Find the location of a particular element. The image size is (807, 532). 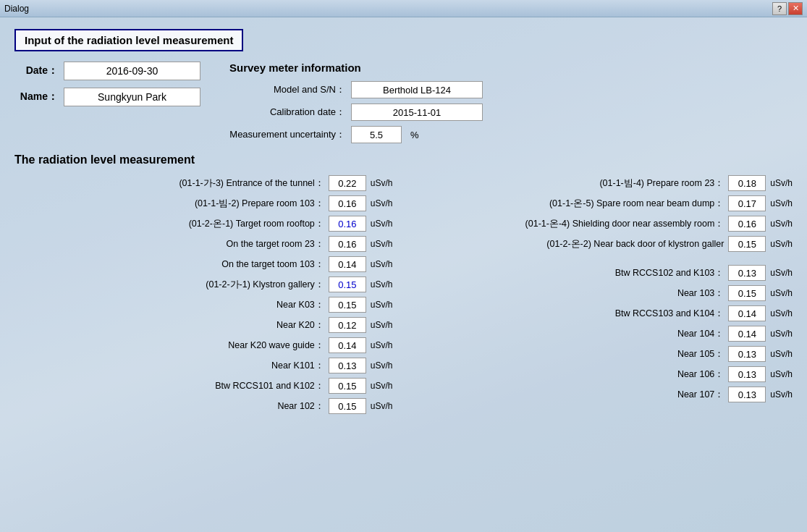

measure-label: (01-1-빔-2) Prepare room 103： is located at coordinates (169, 204).